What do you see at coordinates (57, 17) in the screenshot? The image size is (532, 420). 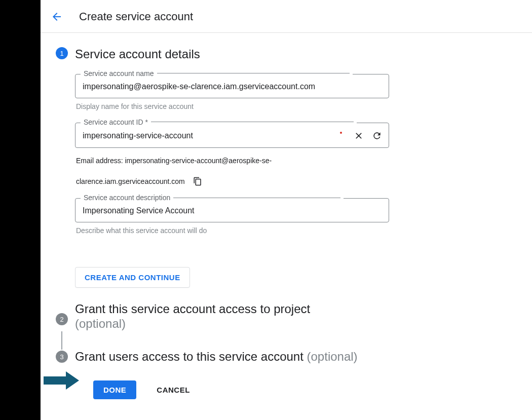 I see `back-button` at bounding box center [57, 17].